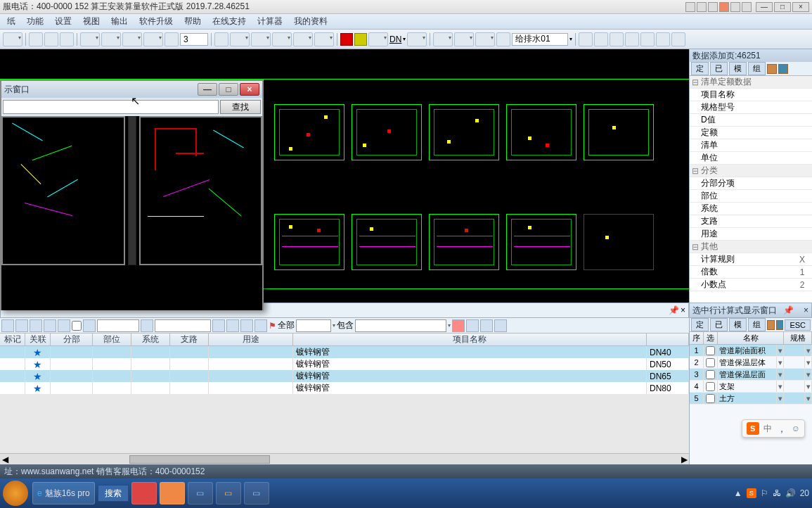  What do you see at coordinates (15, 493) in the screenshot?
I see `start-button` at bounding box center [15, 493].